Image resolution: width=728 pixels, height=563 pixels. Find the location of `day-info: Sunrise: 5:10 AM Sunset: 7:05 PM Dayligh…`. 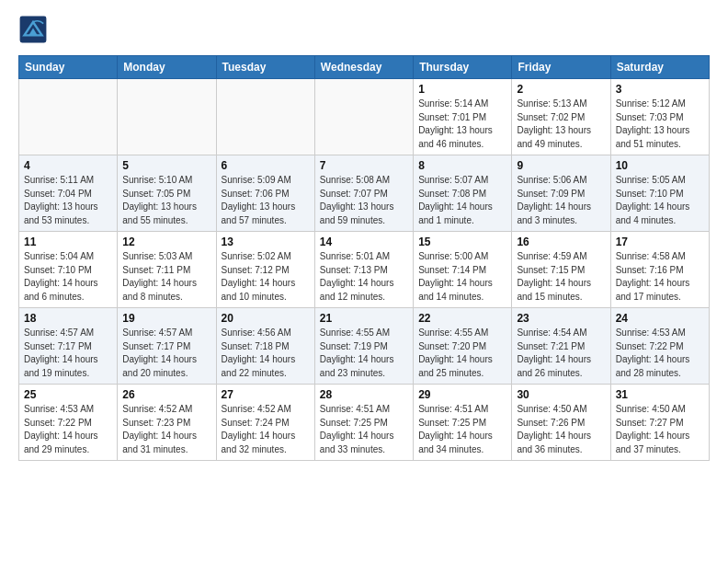

day-info: Sunrise: 5:10 AM Sunset: 7:05 PM Dayligh… is located at coordinates (166, 201).